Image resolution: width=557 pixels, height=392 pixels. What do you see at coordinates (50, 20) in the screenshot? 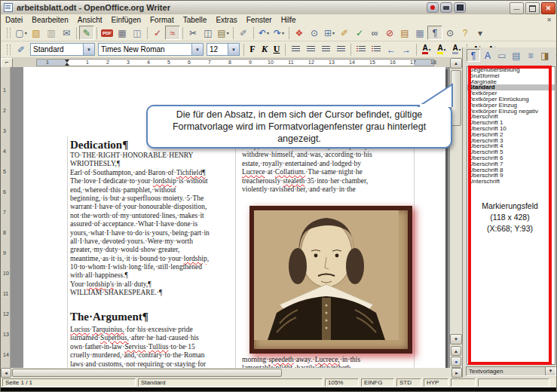
I see `menu-bearbeiten: Bearbeiten` at bounding box center [50, 20].